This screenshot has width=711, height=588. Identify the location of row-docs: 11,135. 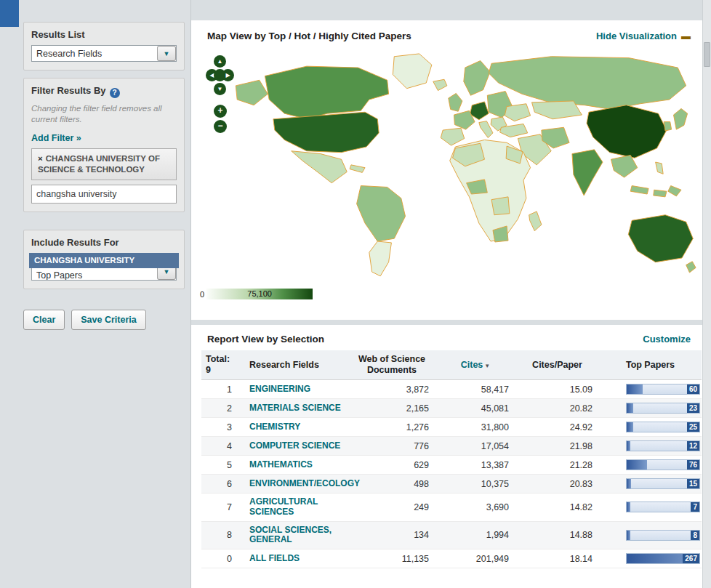
(392, 559).